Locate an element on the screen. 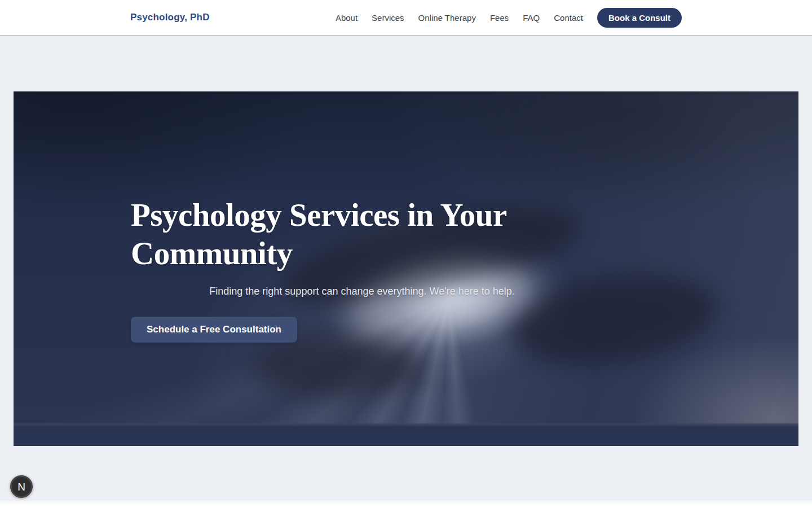 This screenshot has width=812, height=508. nav-link-services: Services is located at coordinates (388, 18).